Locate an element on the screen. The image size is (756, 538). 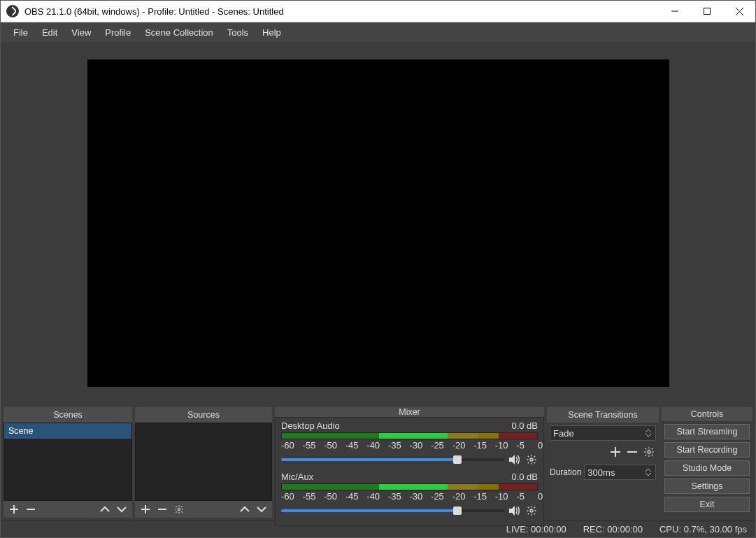
add-source-button is located at coordinates (145, 509).